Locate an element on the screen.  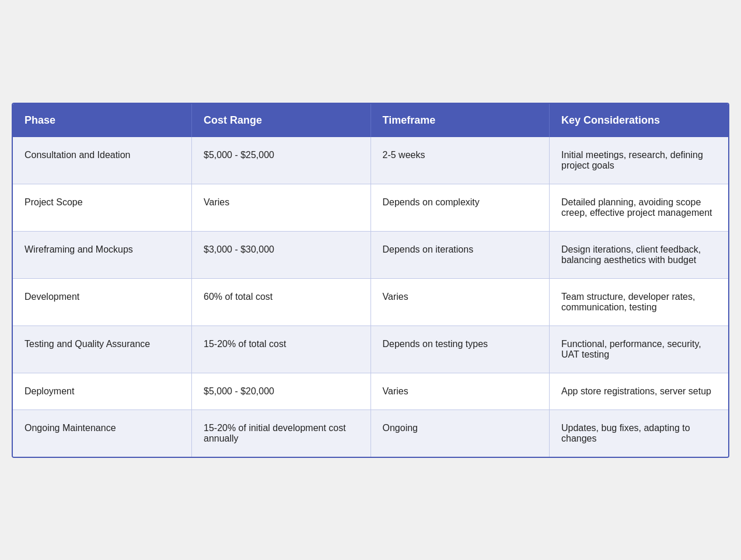
cell-phase: Ongoing Maintenance is located at coordinates (103, 433).